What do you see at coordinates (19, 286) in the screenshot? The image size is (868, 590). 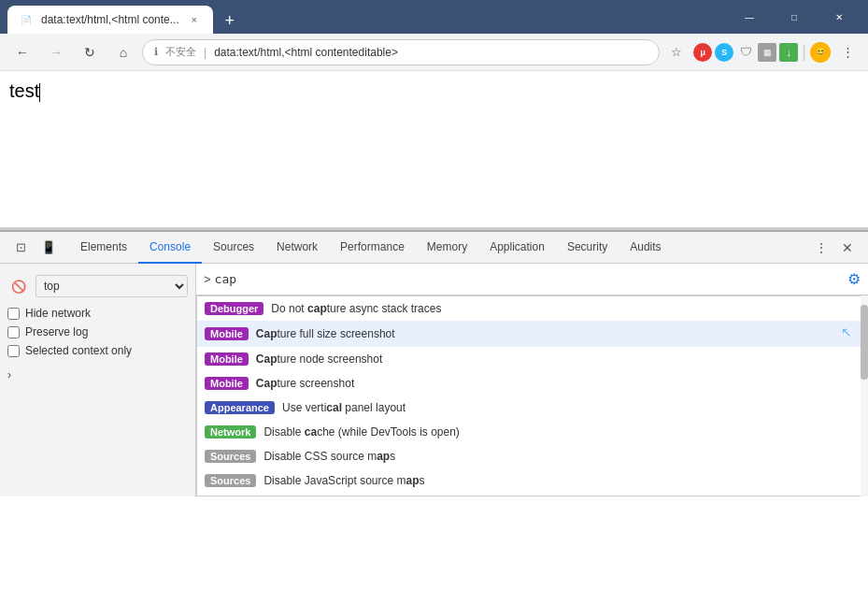 I see `clear-console-button: 🚫` at bounding box center [19, 286].